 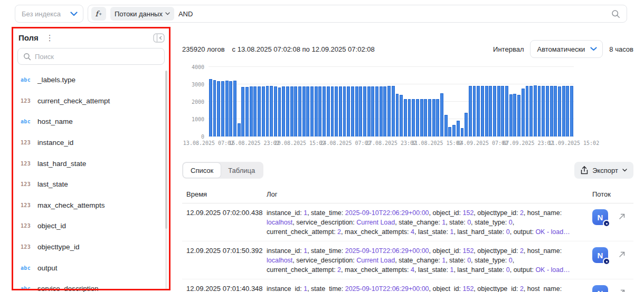 I want to click on interval-select-value: Автоматически, so click(x=561, y=50).